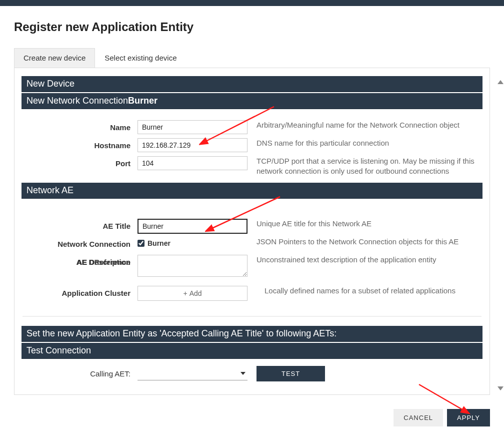 This screenshot has width=504, height=438. Describe the element at coordinates (364, 224) in the screenshot. I see `help-ae-title: Unique AE title for this Network AE` at that location.